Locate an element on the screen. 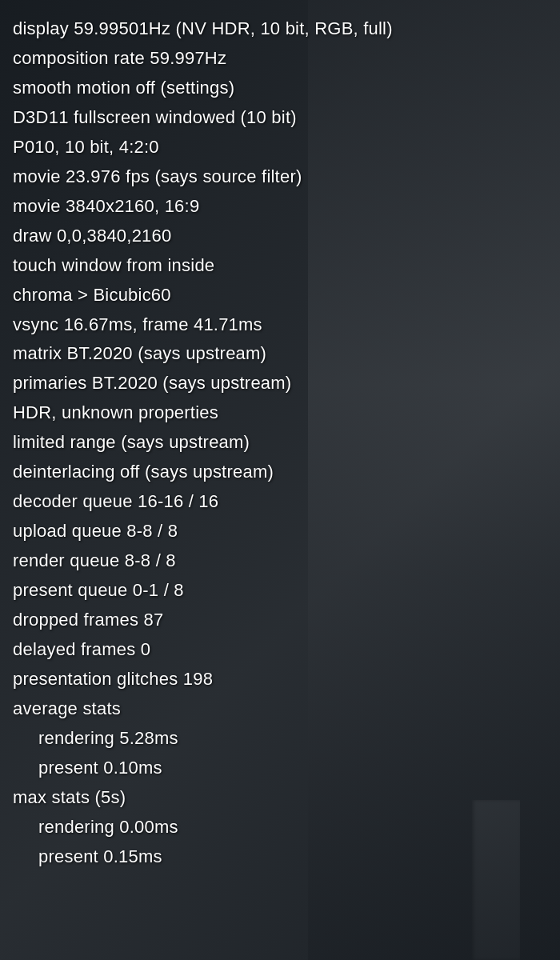  stat-line-19: present queue 0-1 / 8 is located at coordinates (280, 590).